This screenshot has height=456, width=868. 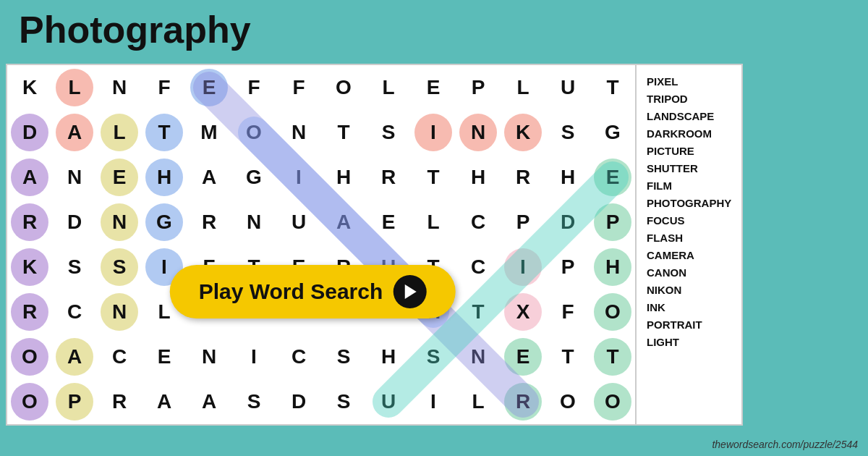 I want to click on play-button-label: Play Word Search, so click(x=291, y=292).